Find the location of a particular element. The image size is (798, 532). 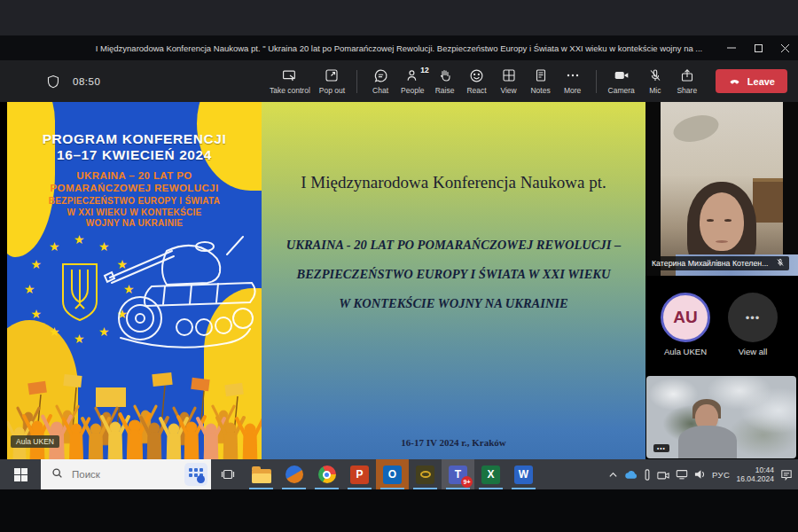

taskbar-clock: 10:44 16.04.2024 is located at coordinates (755, 474).